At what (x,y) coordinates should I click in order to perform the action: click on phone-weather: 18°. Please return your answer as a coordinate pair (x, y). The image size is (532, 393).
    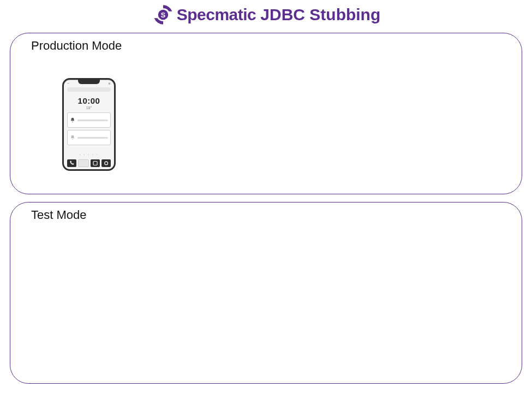
    Looking at the image, I should click on (89, 108).